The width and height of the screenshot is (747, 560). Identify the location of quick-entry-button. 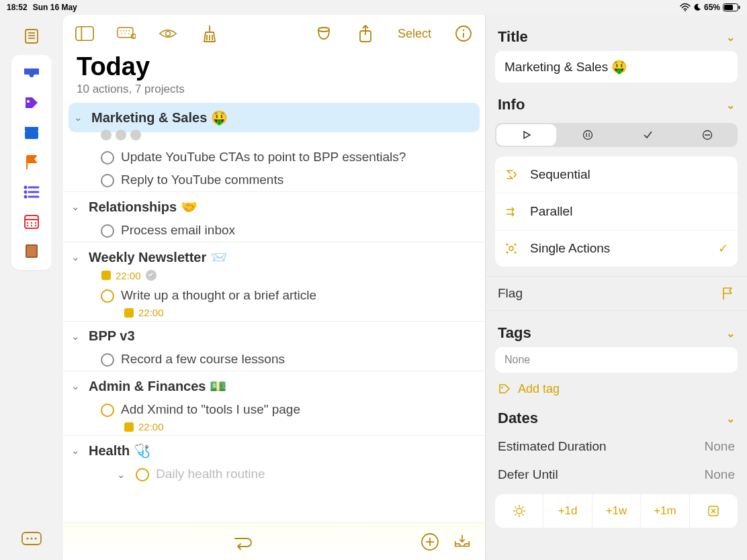
(462, 542).